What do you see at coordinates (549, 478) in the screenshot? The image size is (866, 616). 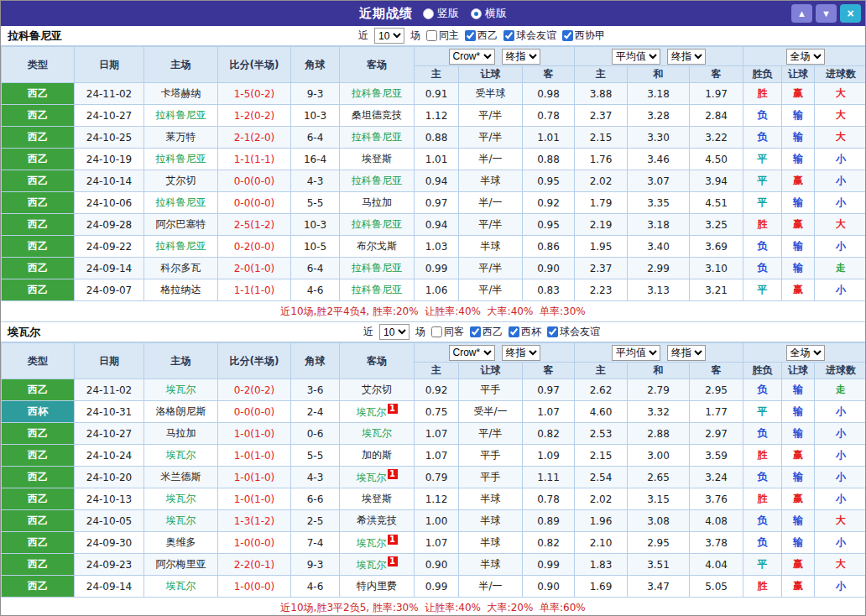 I see `asian-away-odds: 1.11` at bounding box center [549, 478].